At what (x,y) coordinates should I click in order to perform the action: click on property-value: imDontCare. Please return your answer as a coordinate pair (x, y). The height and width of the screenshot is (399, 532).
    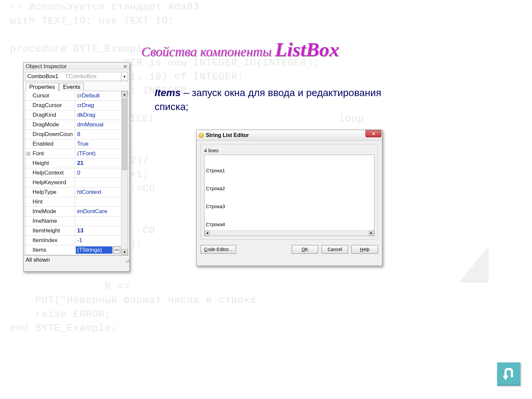
    Looking at the image, I should click on (98, 211).